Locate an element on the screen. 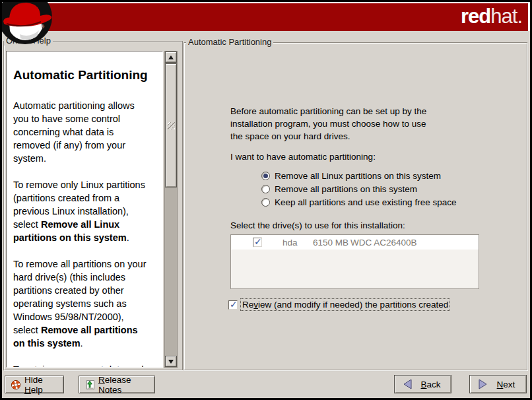 The height and width of the screenshot is (400, 532). hide-help-button: Hide Help is located at coordinates (34, 384).